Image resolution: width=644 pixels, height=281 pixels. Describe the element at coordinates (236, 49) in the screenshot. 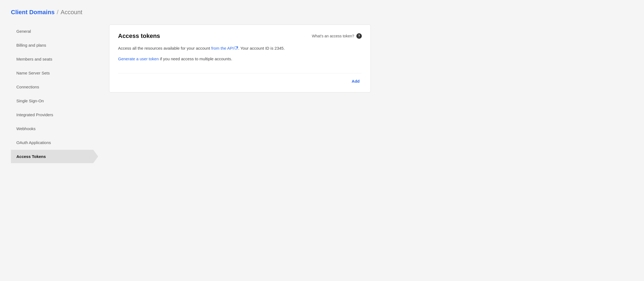

I see `external-link-icon` at that location.